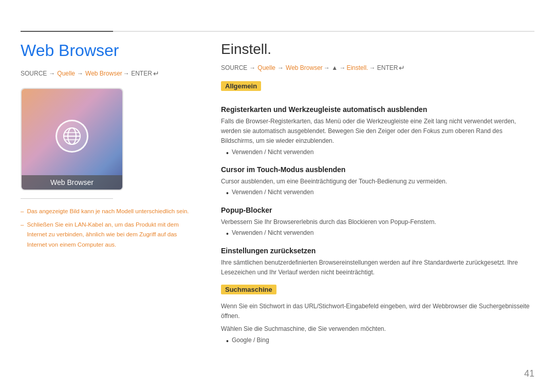 The image size is (555, 392). What do you see at coordinates (378, 132) in the screenshot?
I see `section-registerkarten: Registerkarten und Werkzeugleiste automa…` at bounding box center [378, 132].